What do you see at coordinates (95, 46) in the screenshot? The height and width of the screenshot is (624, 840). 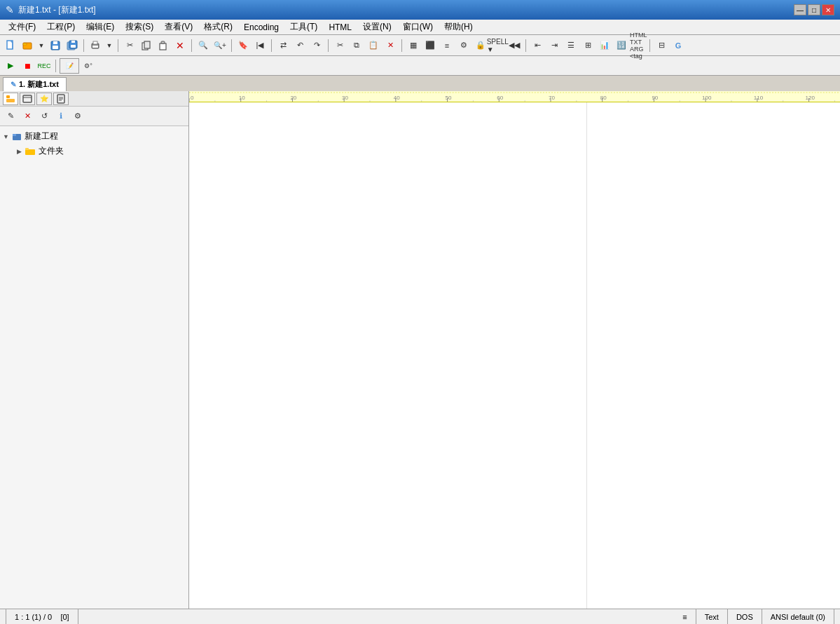 I see `print-button` at bounding box center [95, 46].